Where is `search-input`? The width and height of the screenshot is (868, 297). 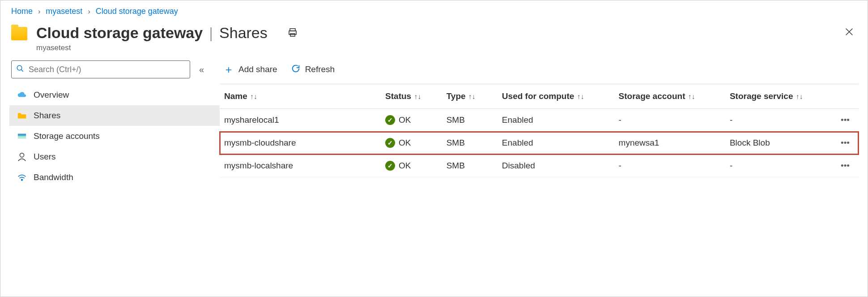 search-input is located at coordinates (107, 70).